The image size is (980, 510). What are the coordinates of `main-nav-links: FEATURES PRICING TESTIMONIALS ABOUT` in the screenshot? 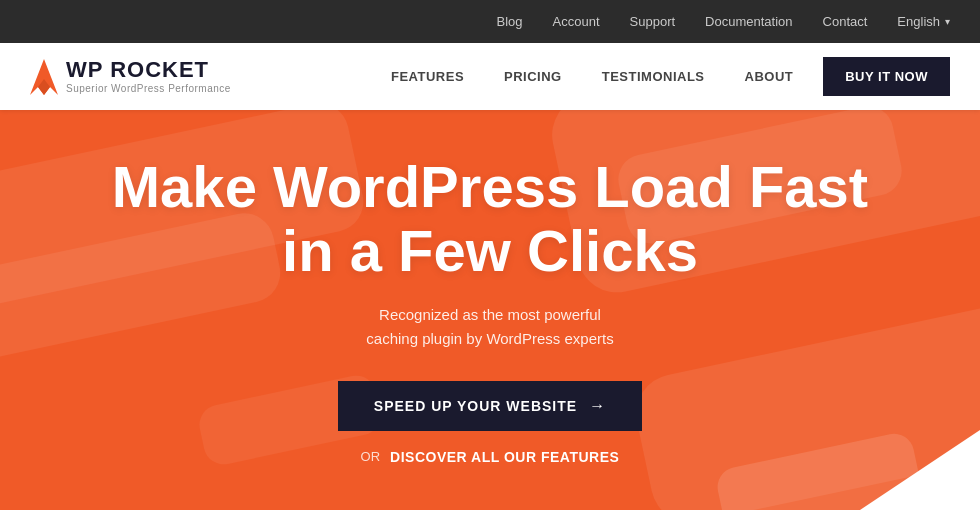 It's located at (592, 76).